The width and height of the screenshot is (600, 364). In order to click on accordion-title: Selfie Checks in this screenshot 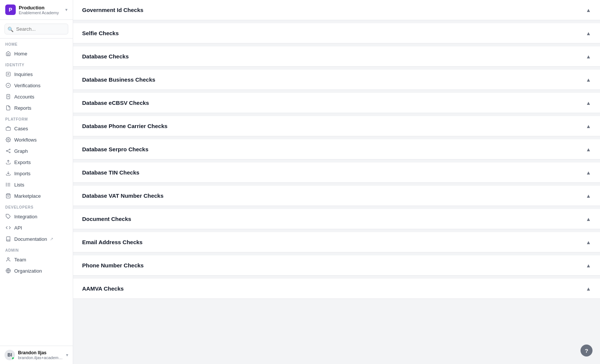, I will do `click(100, 33)`.